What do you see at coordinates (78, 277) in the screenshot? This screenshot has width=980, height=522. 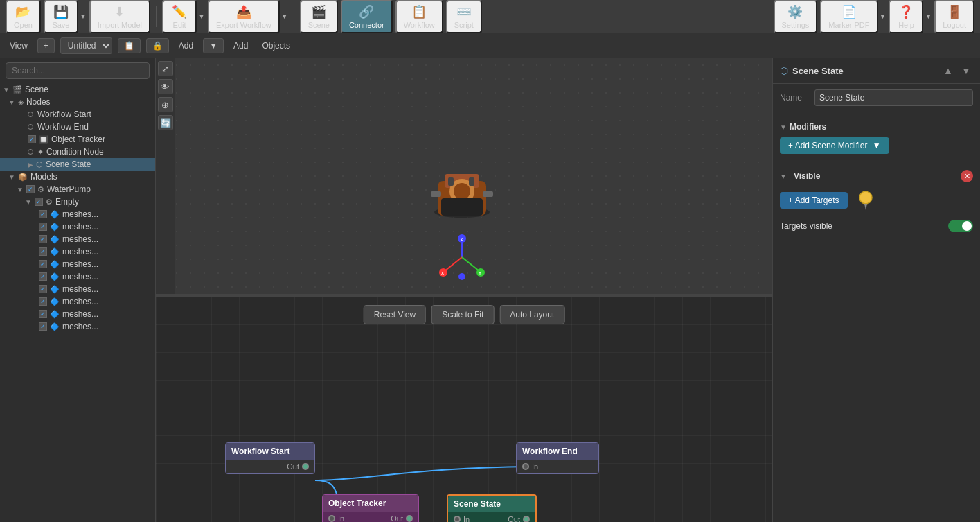 I see `tree-item-meshes6: ✓🔷meshes...` at bounding box center [78, 277].